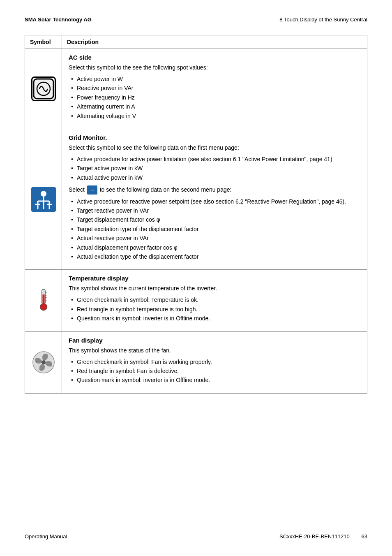 This screenshot has width=392, height=556. What do you see at coordinates (196, 20) in the screenshot?
I see `page-header: SMA Solar Technology AG 8 Touch Display …` at bounding box center [196, 20].